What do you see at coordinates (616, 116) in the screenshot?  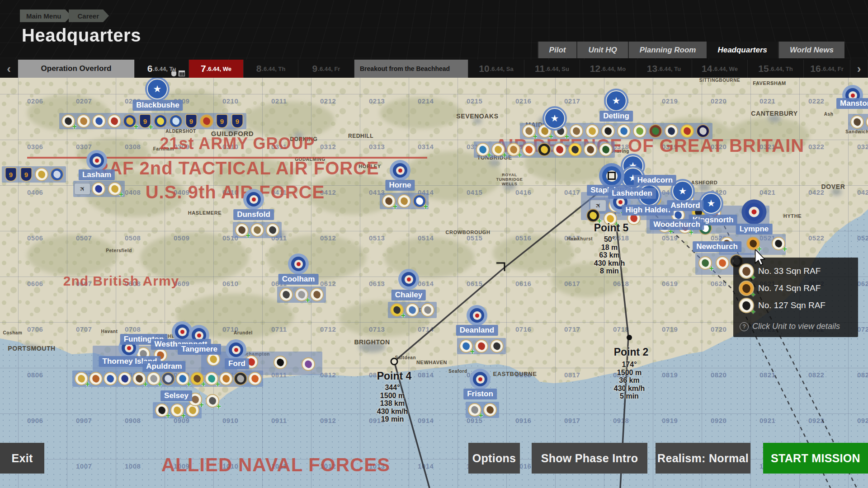 I see `airfield-label-detling: Detling` at bounding box center [616, 116].